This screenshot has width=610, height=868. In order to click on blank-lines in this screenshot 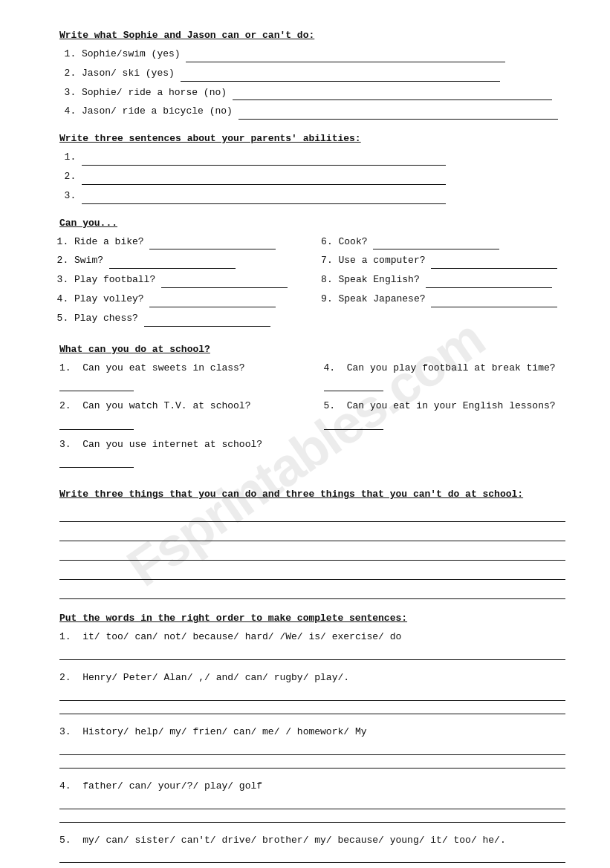, I will do `click(312, 552)`.